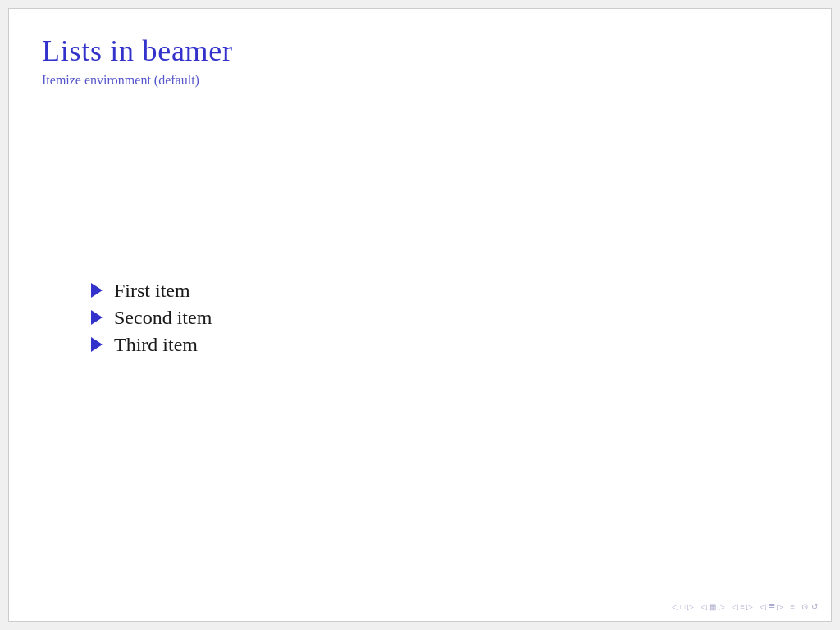 The image size is (840, 630). I want to click on nav-refresh-icon: ↺, so click(815, 607).